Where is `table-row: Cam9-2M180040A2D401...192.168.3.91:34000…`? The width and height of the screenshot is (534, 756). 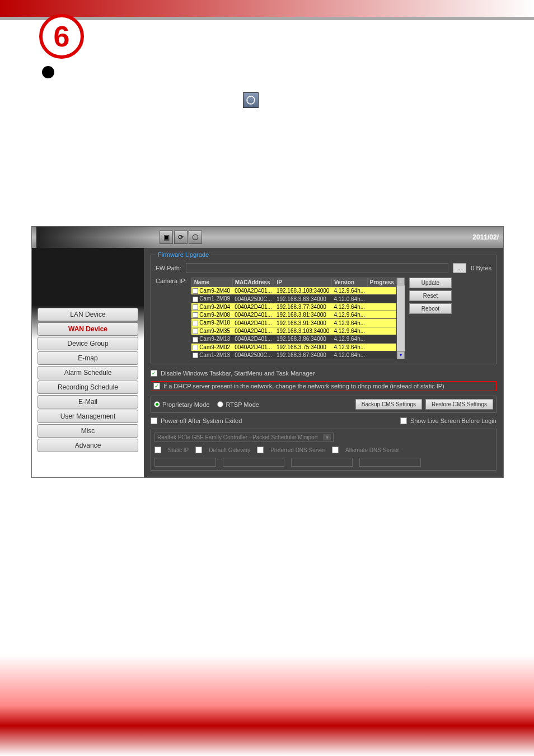 table-row: Cam9-2M180040A2D401...192.168.3.91:34000… is located at coordinates (294, 323).